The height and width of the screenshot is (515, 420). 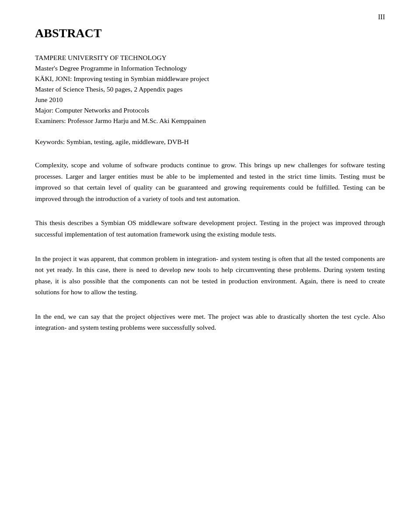 I want to click on major-line: Major: Computer Networks and Protocols, so click(x=210, y=110).